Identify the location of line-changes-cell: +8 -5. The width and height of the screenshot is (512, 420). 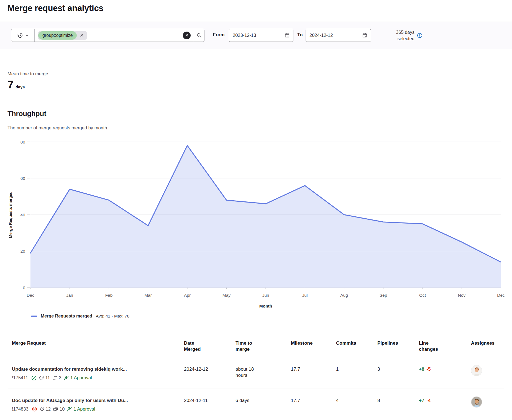
(445, 368).